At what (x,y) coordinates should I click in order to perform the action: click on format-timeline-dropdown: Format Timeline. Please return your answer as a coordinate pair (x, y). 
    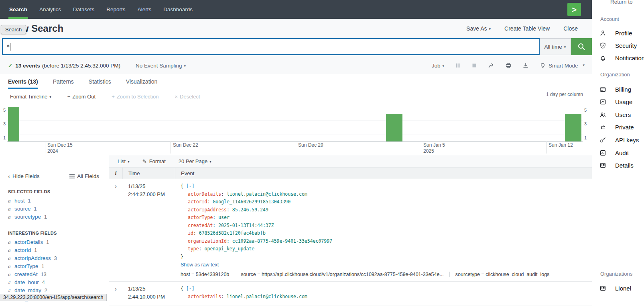
    Looking at the image, I should click on (30, 96).